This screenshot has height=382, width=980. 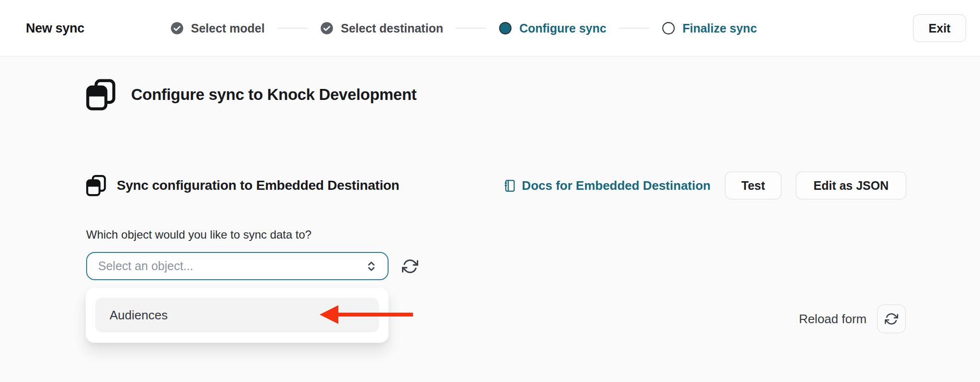 I want to click on step-select-model: Select model, so click(x=217, y=29).